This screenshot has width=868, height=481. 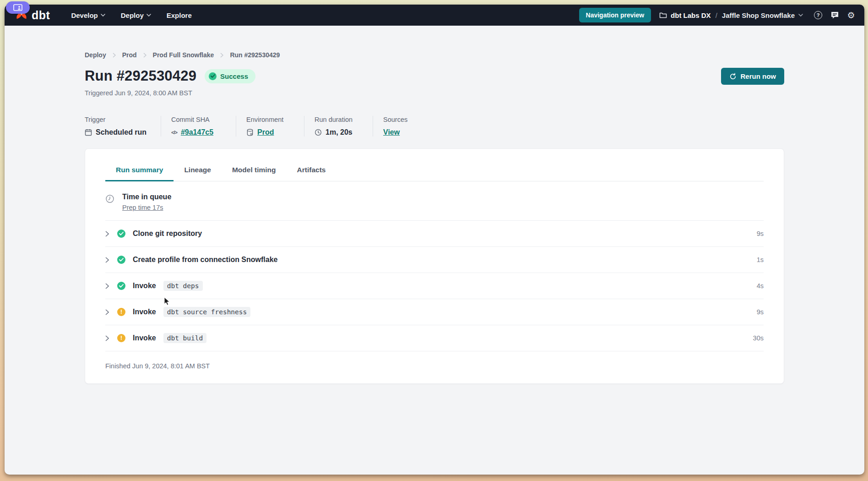 What do you see at coordinates (230, 76) in the screenshot?
I see `status-badge: Success` at bounding box center [230, 76].